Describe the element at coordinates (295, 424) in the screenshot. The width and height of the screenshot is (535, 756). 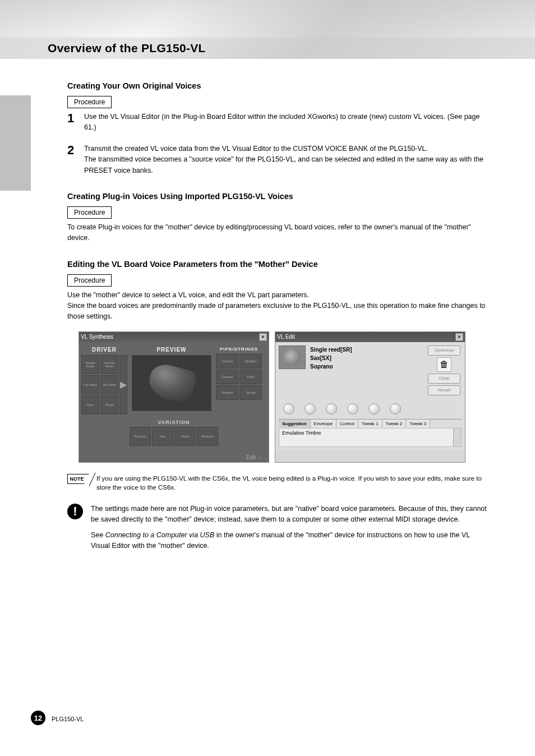
I see `tab-suggestion: Suggestion` at that location.